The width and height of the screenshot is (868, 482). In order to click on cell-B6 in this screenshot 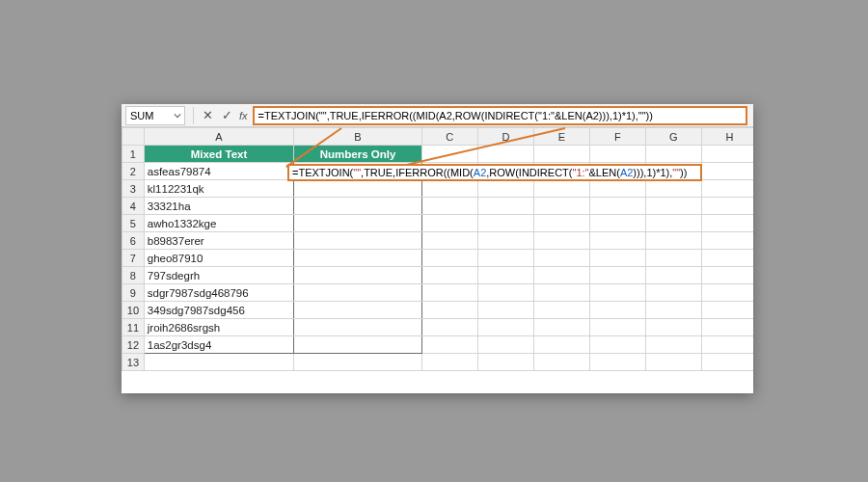, I will do `click(359, 241)`.